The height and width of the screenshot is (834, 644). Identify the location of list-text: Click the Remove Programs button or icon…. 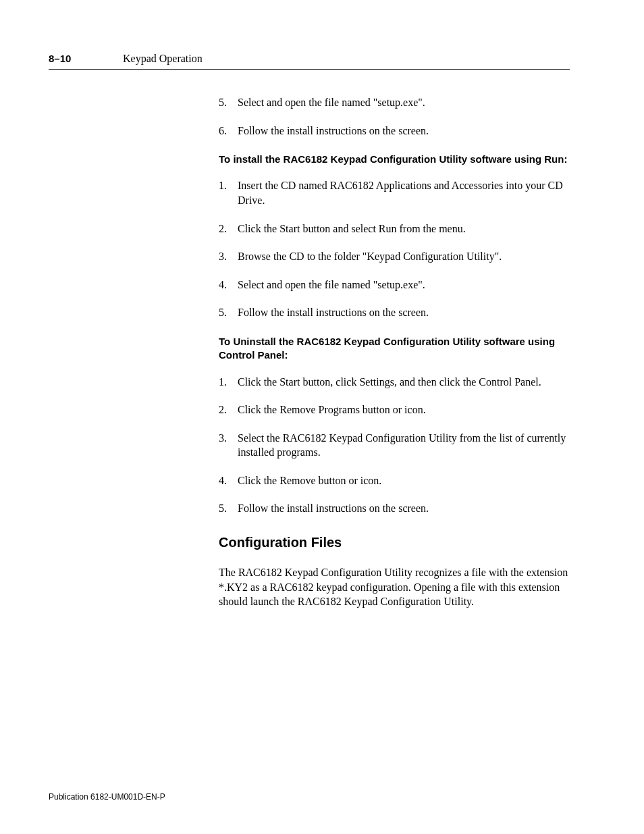
(404, 410).